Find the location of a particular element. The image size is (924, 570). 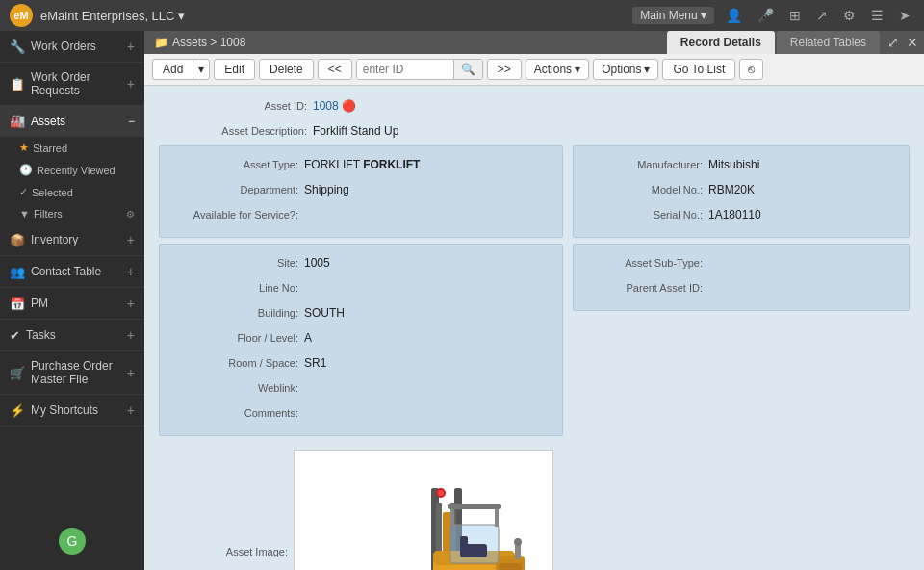

next-button: >> is located at coordinates (504, 69).